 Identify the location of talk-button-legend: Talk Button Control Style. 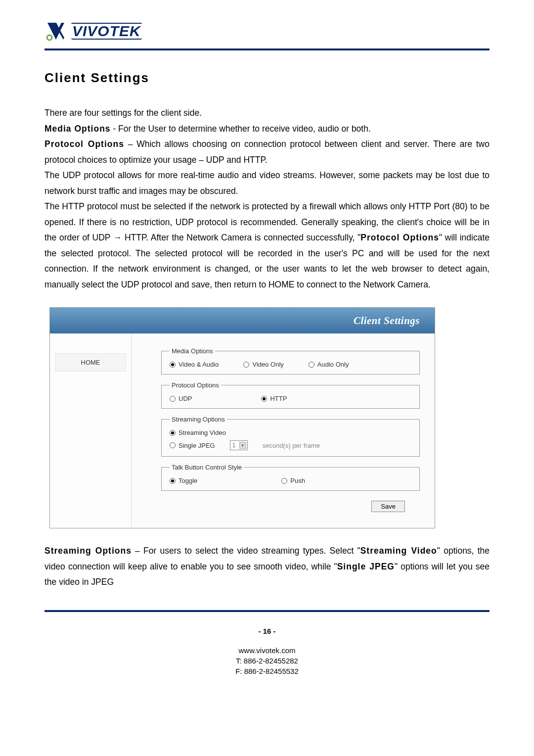
(207, 467).